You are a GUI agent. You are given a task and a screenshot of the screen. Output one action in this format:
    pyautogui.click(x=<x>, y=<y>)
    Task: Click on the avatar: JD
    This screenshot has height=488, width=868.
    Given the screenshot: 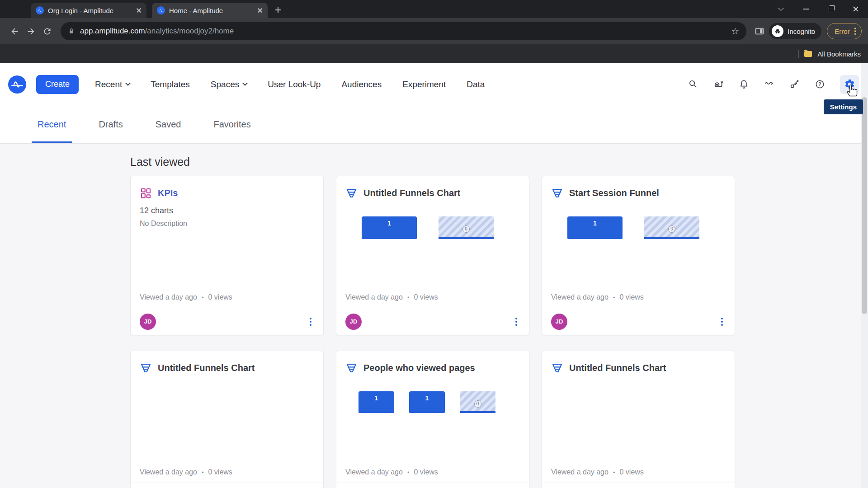 What is the action you would take?
    pyautogui.click(x=354, y=322)
    